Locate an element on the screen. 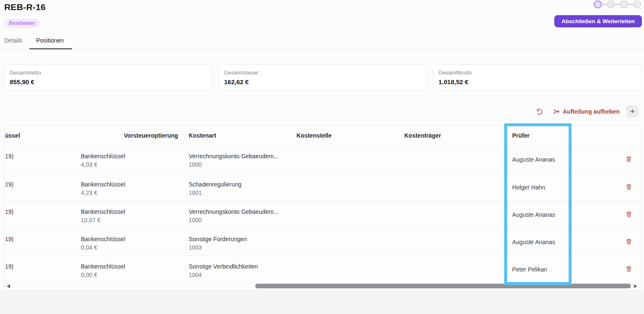 Image resolution: width=644 pixels, height=314 pixels. card-value: 162,62 € is located at coordinates (322, 82).